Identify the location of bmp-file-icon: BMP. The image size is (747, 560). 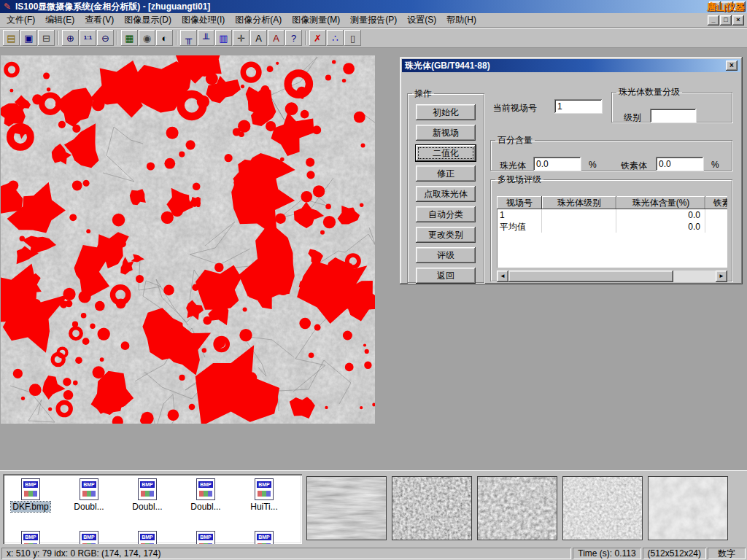
(206, 537).